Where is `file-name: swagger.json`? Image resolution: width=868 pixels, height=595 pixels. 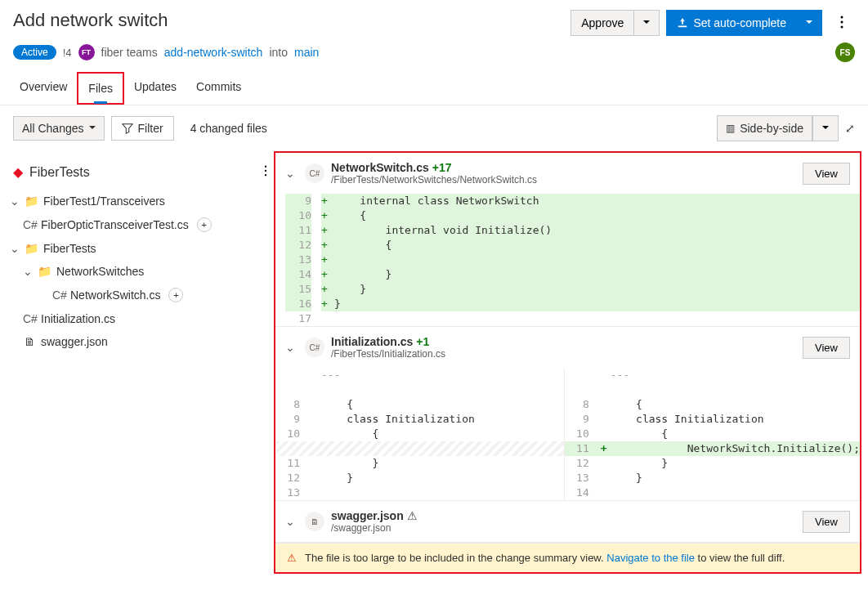 file-name: swagger.json is located at coordinates (368, 516).